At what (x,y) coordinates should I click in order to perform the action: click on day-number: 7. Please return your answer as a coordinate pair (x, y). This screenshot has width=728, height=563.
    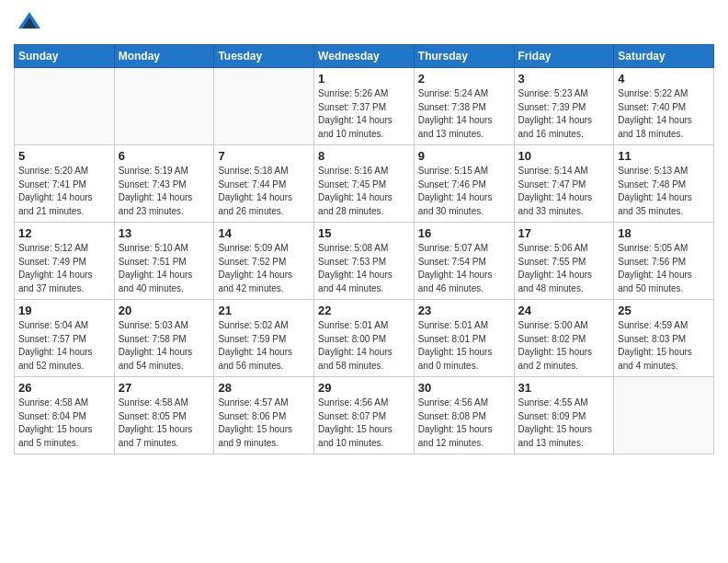
    Looking at the image, I should click on (264, 156).